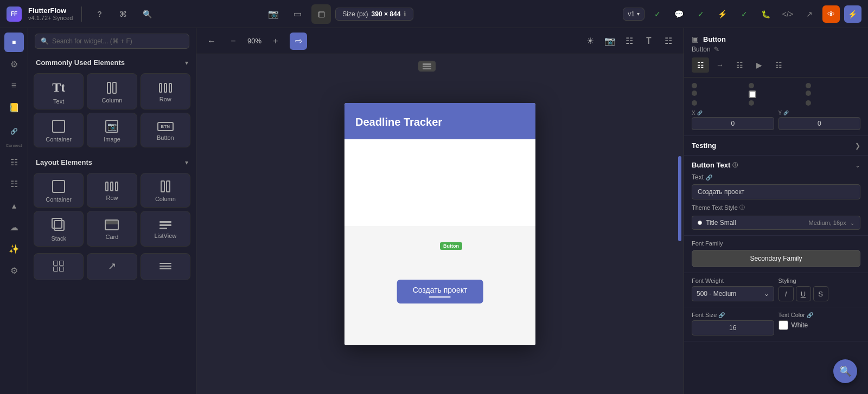 This screenshot has width=868, height=394. Describe the element at coordinates (112, 229) in the screenshot. I see `layout-card: Card` at that location.